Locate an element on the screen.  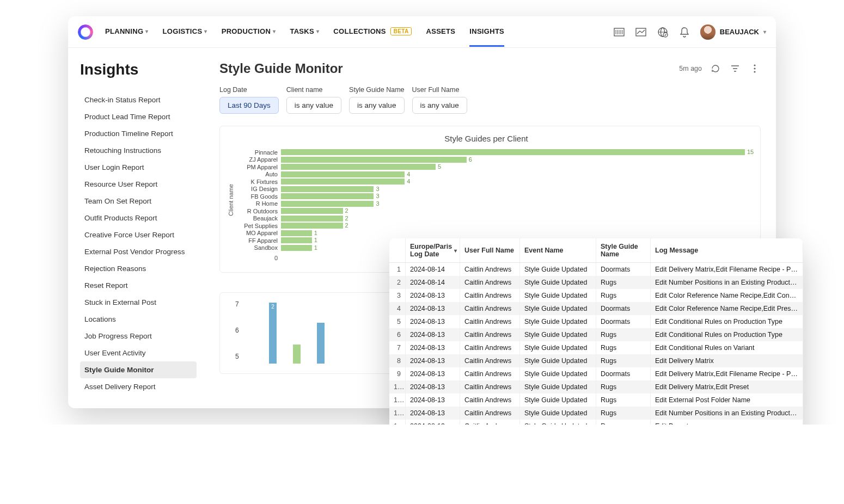
filter: Client nameis any value is located at coordinates (314, 100).